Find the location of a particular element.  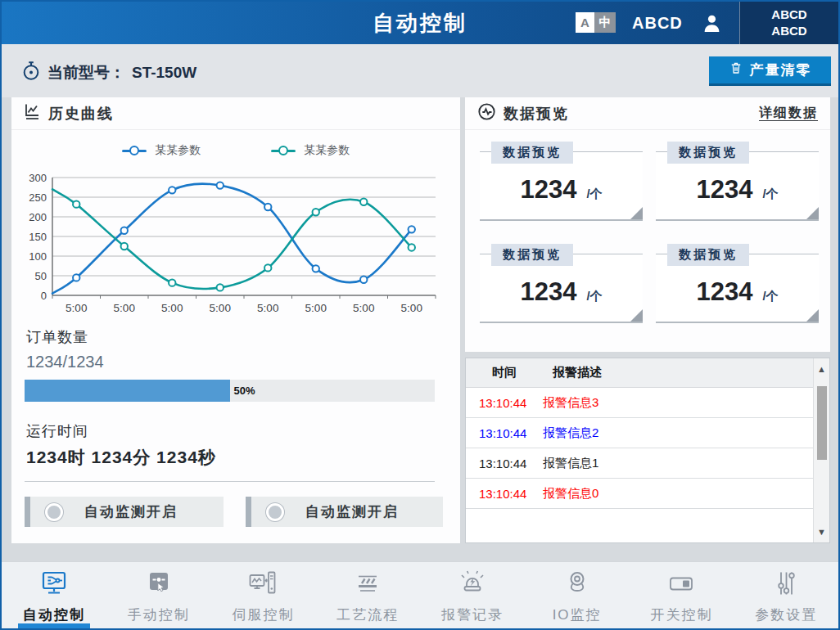

legend-item-series1: 某某参数 is located at coordinates (161, 151).